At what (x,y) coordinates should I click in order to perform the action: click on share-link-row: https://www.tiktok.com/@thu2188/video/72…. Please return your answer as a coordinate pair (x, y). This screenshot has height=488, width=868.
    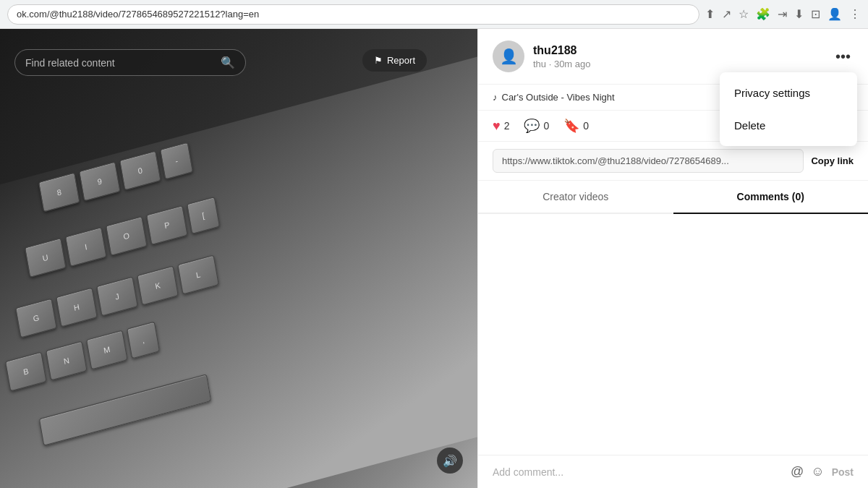
    Looking at the image, I should click on (673, 161).